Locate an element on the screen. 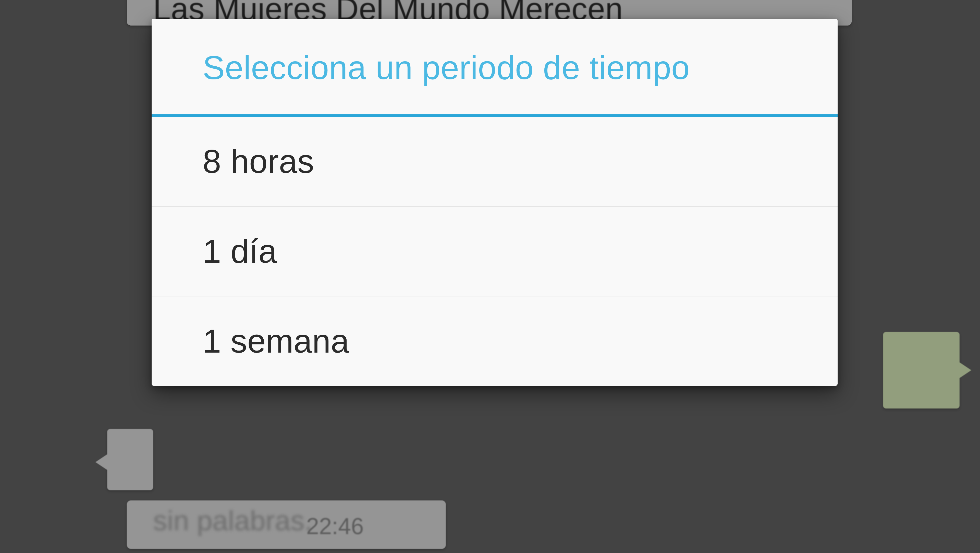  dialog-title-divider is located at coordinates (495, 116).